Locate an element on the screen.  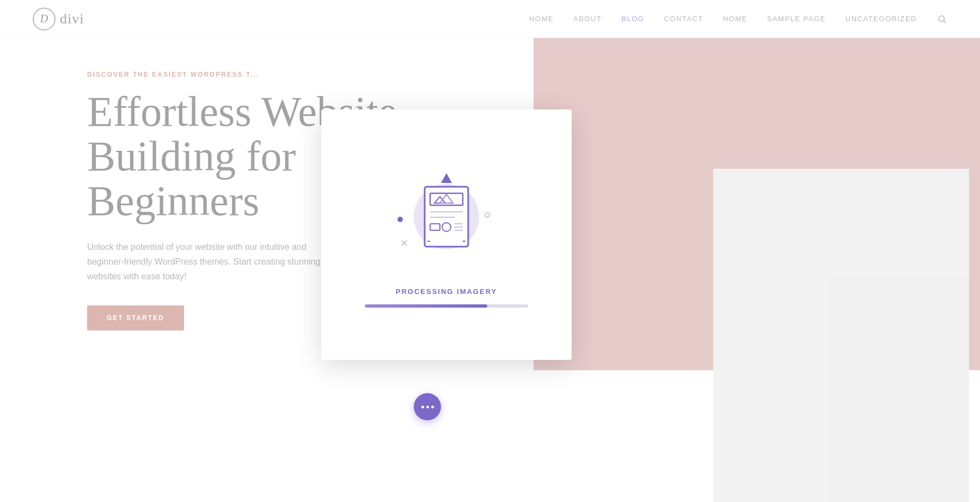
processing-label: PROCESSING IMAGERY is located at coordinates (446, 292).